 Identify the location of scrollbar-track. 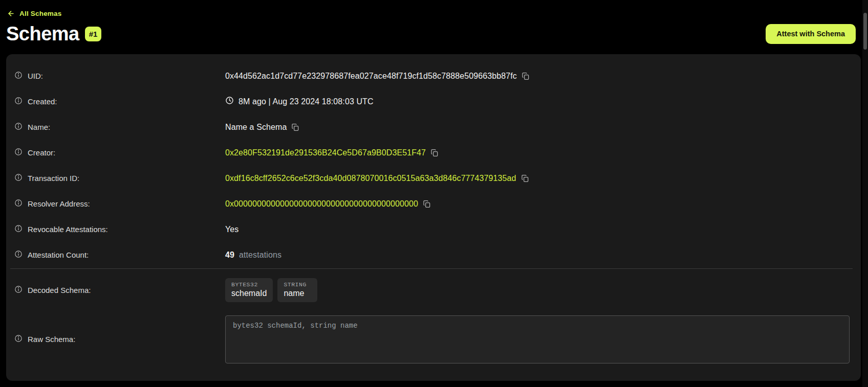
(865, 193).